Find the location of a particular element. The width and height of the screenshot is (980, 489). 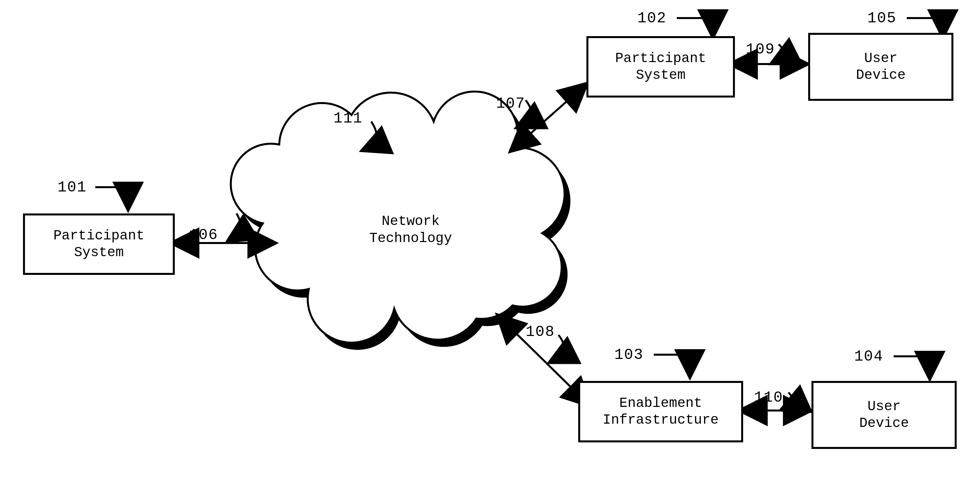

ref-108: 108 is located at coordinates (540, 332).